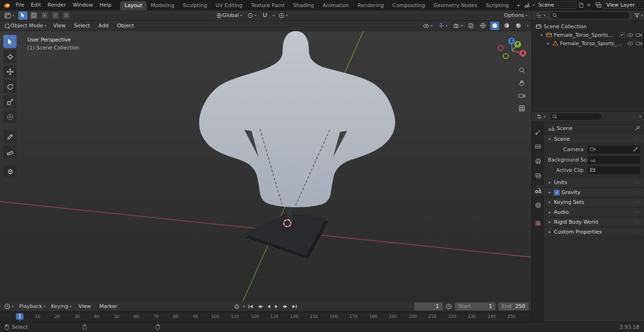 The image size is (644, 332). Describe the element at coordinates (44, 15) in the screenshot. I see `select-mode-extend-button` at that location.